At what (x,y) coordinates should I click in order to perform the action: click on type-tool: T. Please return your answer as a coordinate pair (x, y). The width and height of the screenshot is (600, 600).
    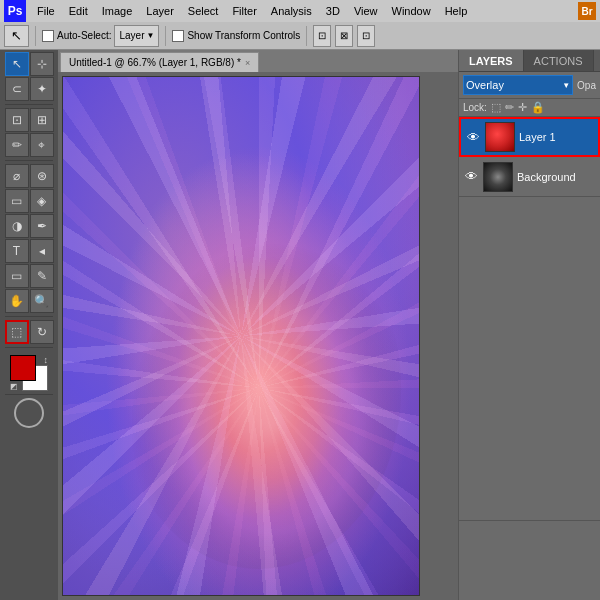
    Looking at the image, I should click on (17, 251).